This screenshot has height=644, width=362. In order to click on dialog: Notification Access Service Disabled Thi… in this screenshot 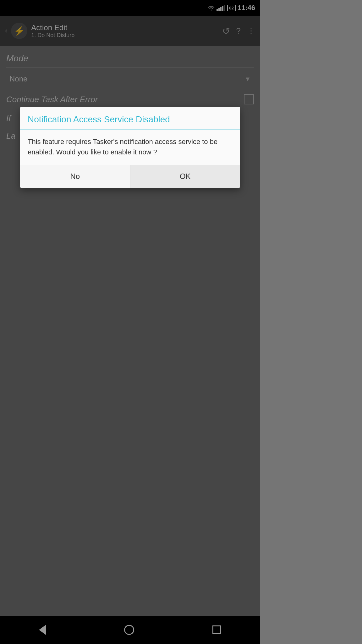, I will do `click(130, 147)`.